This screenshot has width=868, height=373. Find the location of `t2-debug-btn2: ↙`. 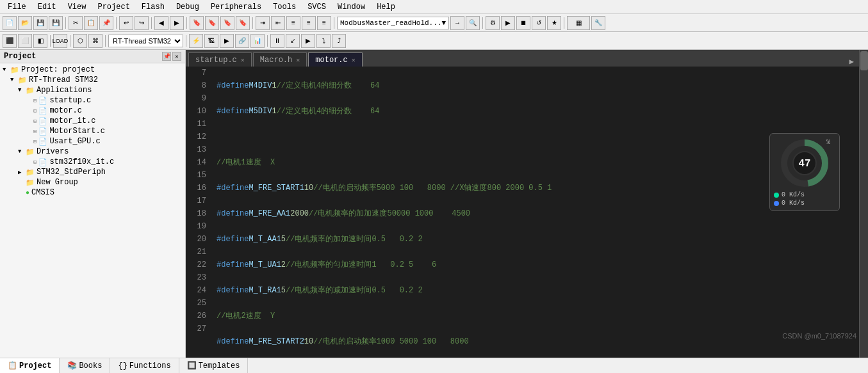

t2-debug-btn2: ↙ is located at coordinates (293, 41).